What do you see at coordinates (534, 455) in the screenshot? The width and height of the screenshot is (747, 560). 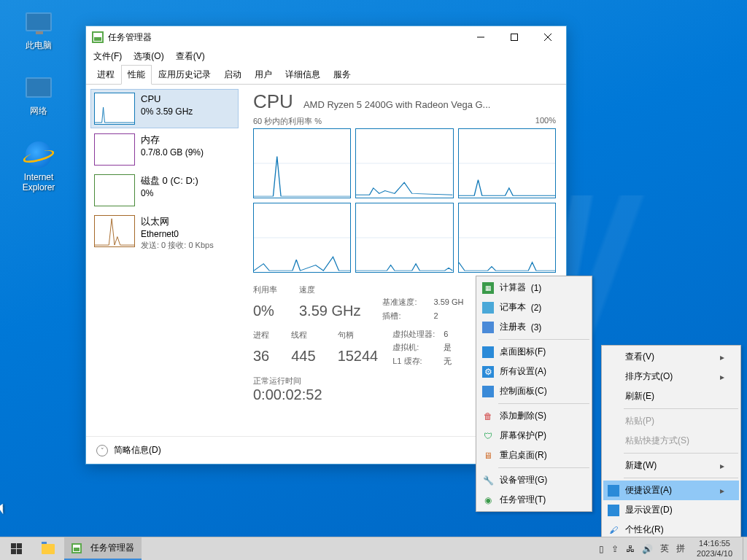 I see `menu-item-restart-explorer: 🖥重启桌面(R)` at bounding box center [534, 455].